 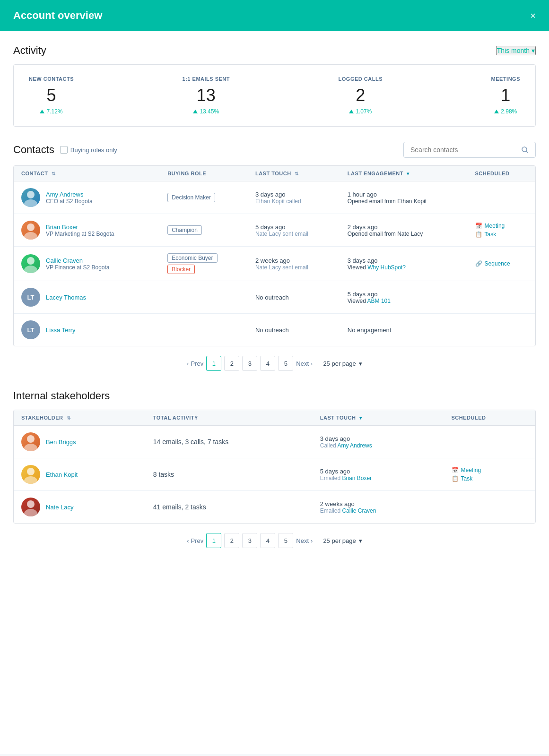 I want to click on last-touch-cell: No outreach, so click(x=294, y=298).